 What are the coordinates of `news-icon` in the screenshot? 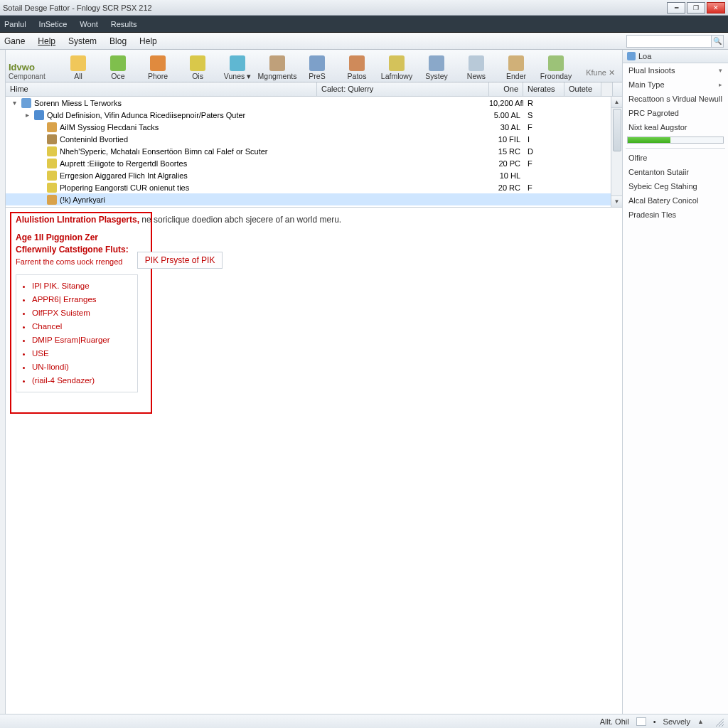 It's located at (476, 63).